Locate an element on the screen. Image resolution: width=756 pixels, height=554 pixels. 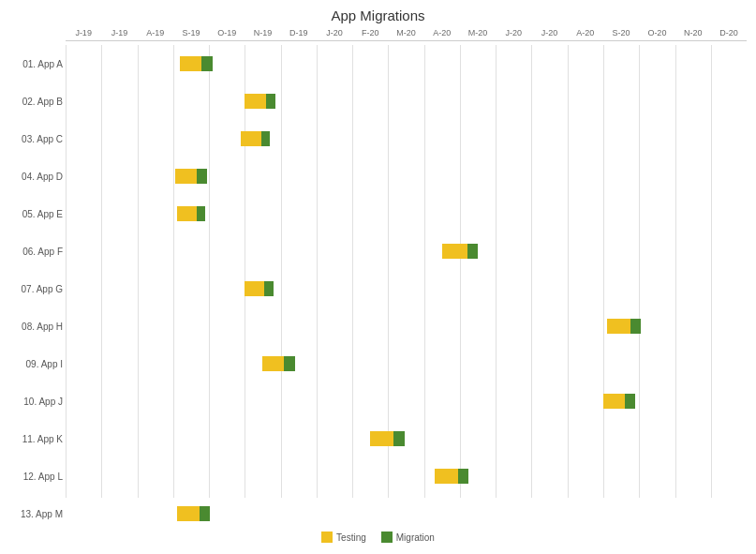
x-axis: J-19J-19A-19S-19O-19N-19D-19J-20F-20M-20… is located at coordinates (407, 35).